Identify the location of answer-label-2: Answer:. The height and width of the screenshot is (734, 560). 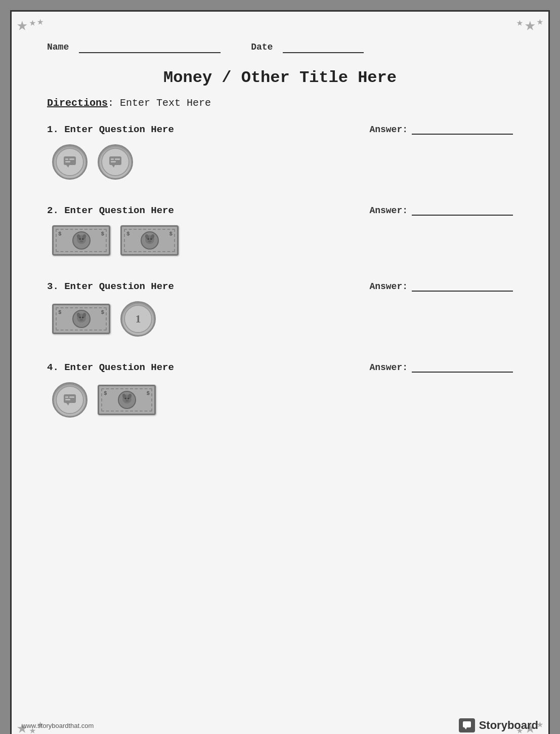
(389, 211).